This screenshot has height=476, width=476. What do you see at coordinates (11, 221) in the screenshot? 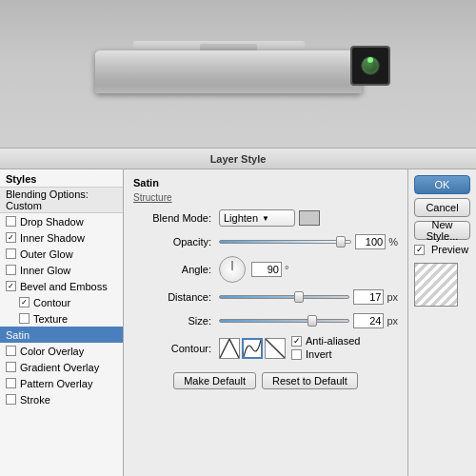
I see `drop-shadow-checkbox` at bounding box center [11, 221].